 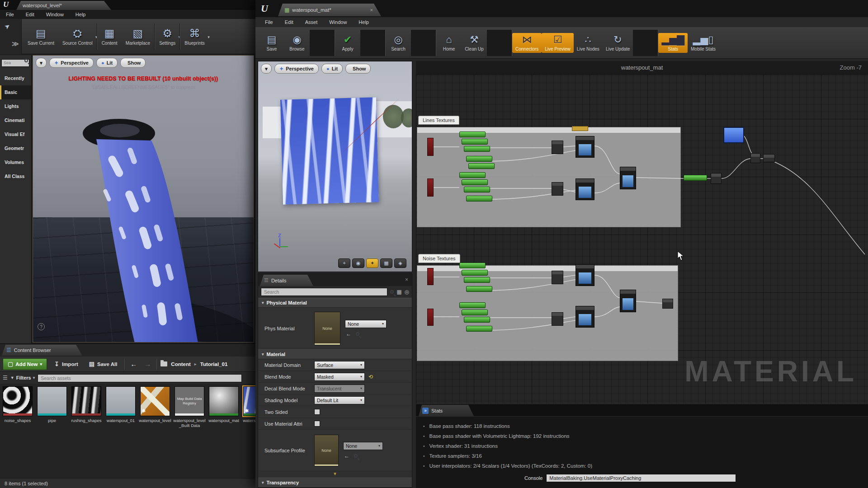 What do you see at coordinates (289, 22) in the screenshot?
I see `menu-item: Edit` at bounding box center [289, 22].